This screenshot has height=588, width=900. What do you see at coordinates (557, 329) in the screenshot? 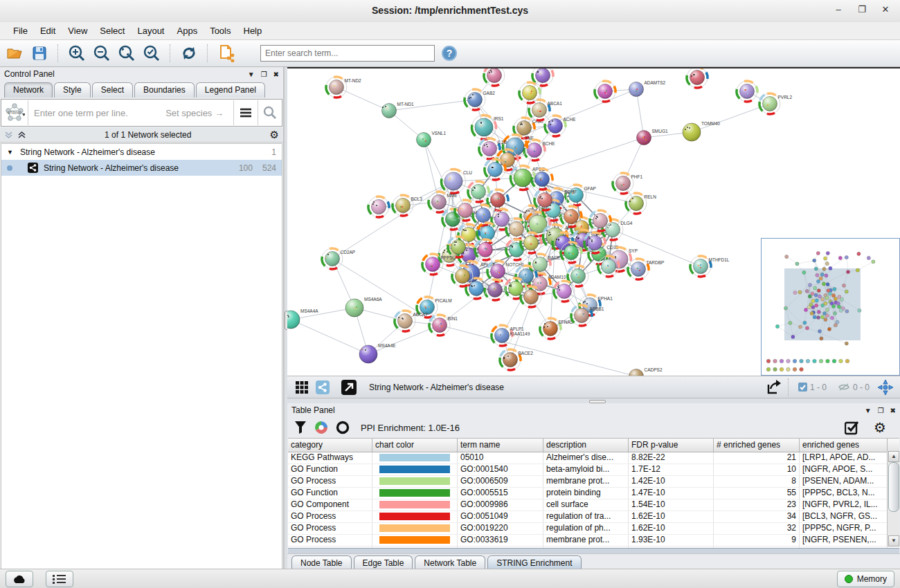
I see `network-node-EFNA5: EFNA5` at bounding box center [557, 329].